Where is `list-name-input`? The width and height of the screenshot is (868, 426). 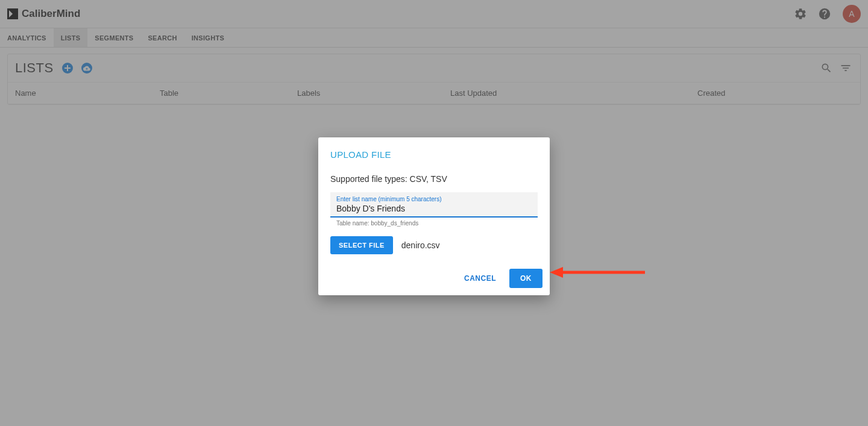 list-name-input is located at coordinates (434, 208).